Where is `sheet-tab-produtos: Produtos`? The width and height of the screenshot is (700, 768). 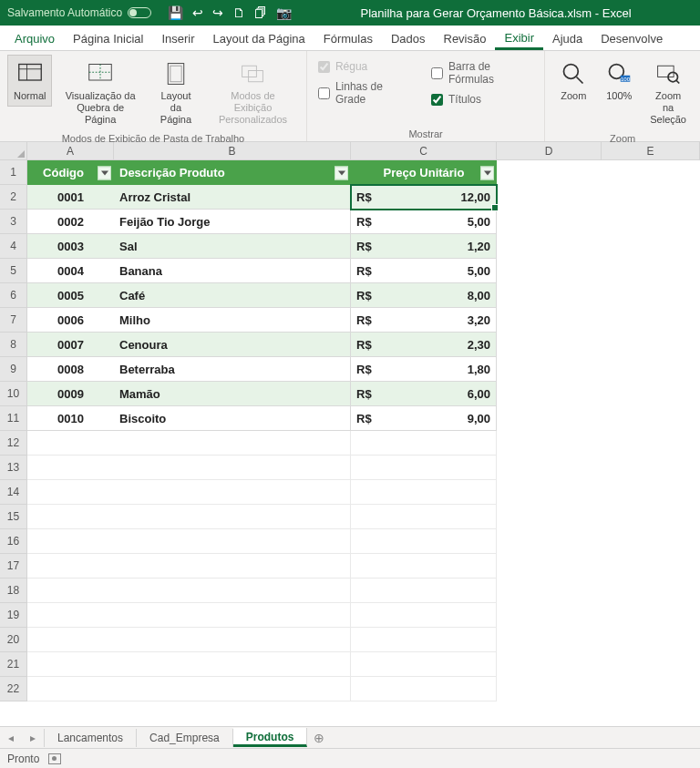 sheet-tab-produtos: Produtos is located at coordinates (271, 738).